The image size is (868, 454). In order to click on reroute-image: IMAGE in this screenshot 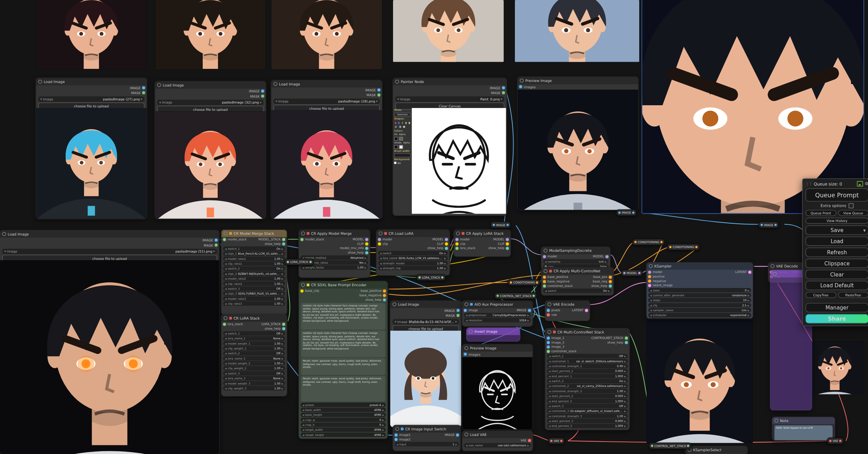, I will do `click(626, 213)`.